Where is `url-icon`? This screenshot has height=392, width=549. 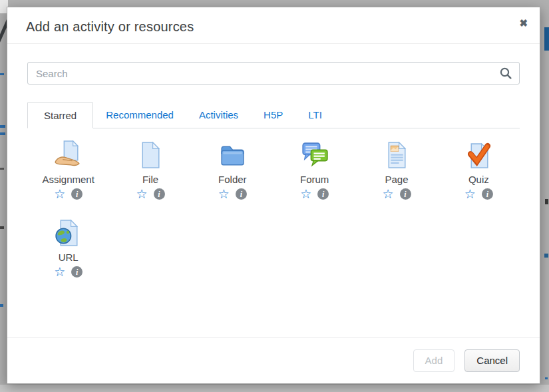 url-icon is located at coordinates (69, 233).